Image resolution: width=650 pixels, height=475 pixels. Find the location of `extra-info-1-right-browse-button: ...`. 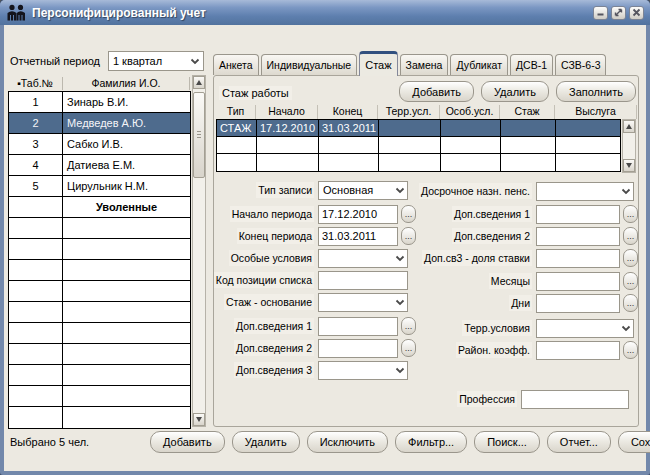

extra-info-1-right-browse-button: ... is located at coordinates (630, 214).